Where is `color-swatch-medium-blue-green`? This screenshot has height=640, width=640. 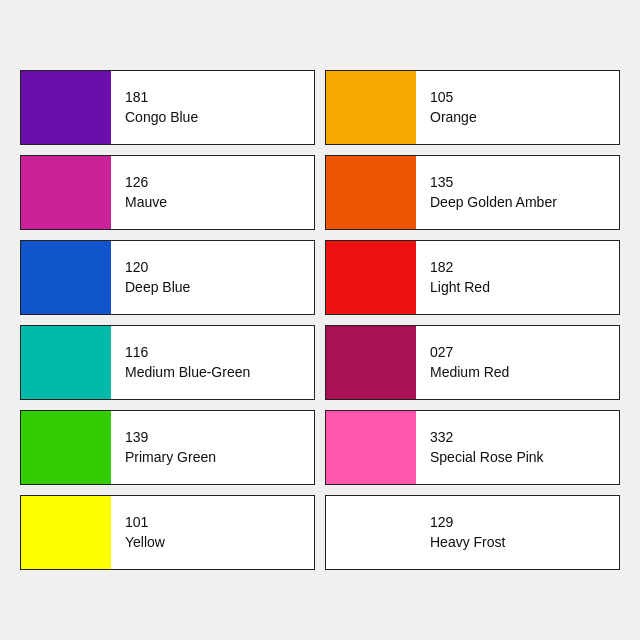 color-swatch-medium-blue-green is located at coordinates (66, 362).